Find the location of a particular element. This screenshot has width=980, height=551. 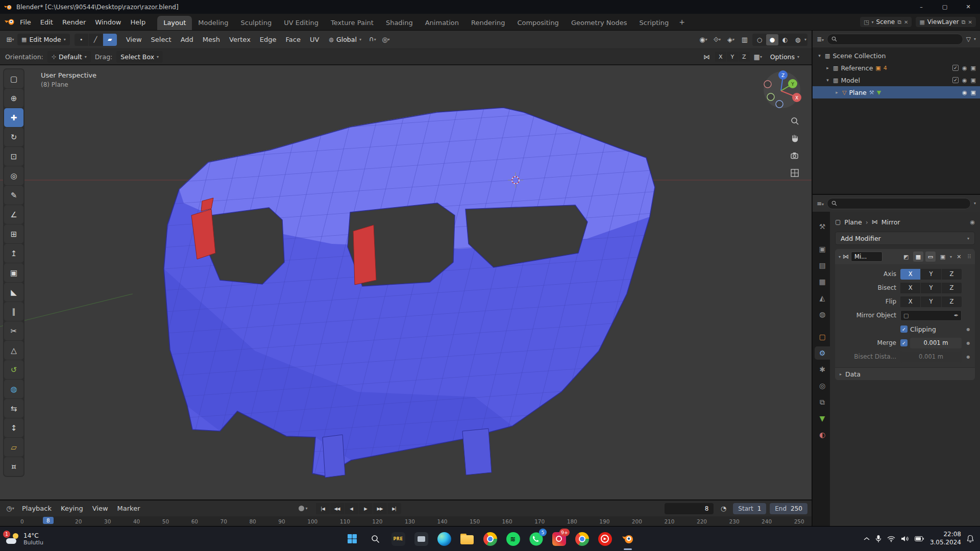

search-button is located at coordinates (375, 539).